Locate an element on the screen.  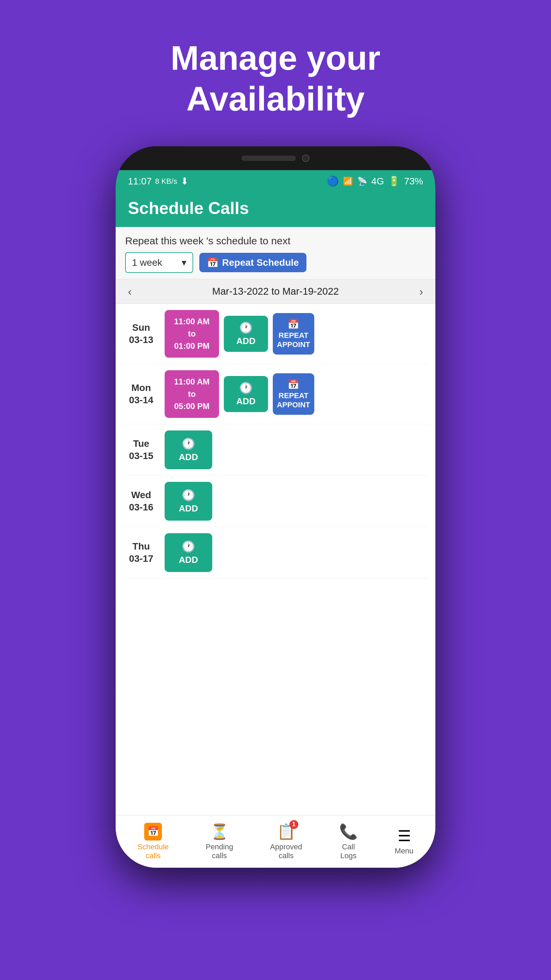
add-icon-tue: 🕐 is located at coordinates (189, 444).